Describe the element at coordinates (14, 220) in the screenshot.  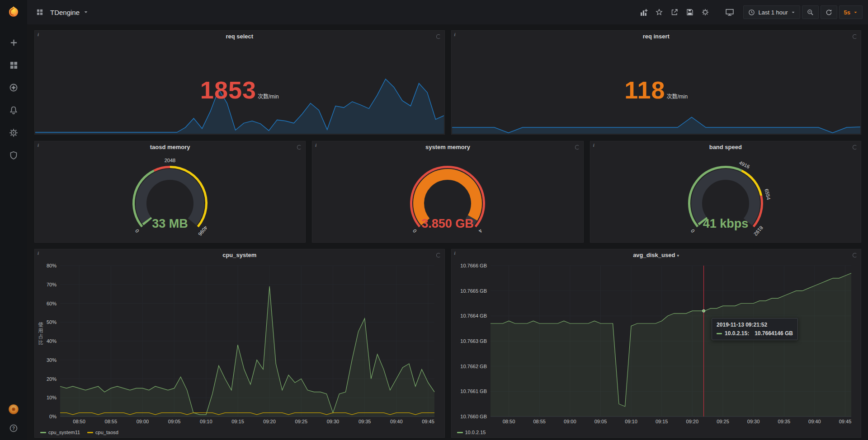
I see `sidebar: ?` at that location.